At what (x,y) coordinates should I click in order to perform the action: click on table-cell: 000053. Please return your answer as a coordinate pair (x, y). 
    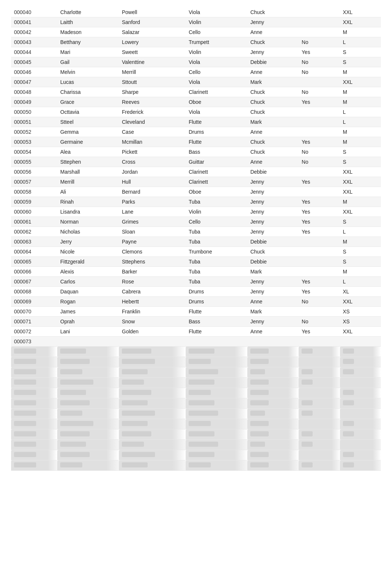
    Looking at the image, I should click on (34, 142).